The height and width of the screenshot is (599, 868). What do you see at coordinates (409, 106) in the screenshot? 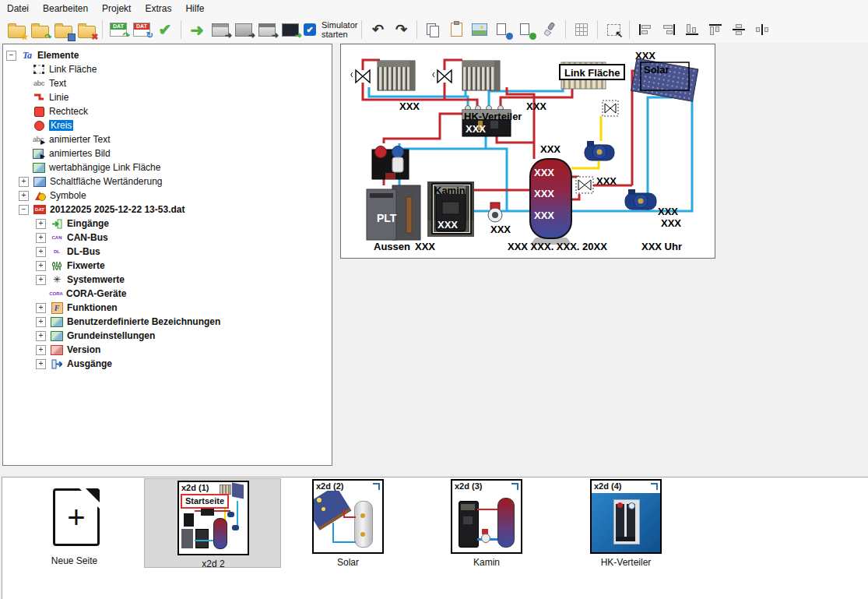
I see `fan1-label: XXX` at bounding box center [409, 106].